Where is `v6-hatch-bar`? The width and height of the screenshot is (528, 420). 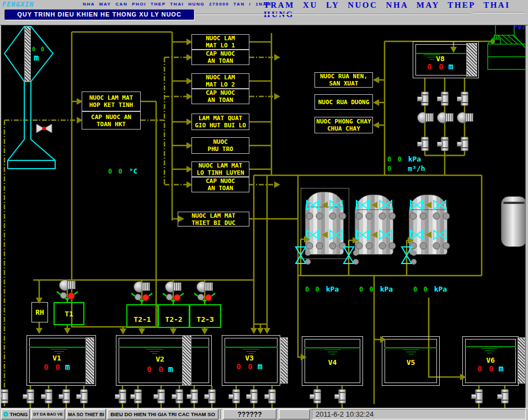
v6-hatch-bar is located at coordinates (521, 360).